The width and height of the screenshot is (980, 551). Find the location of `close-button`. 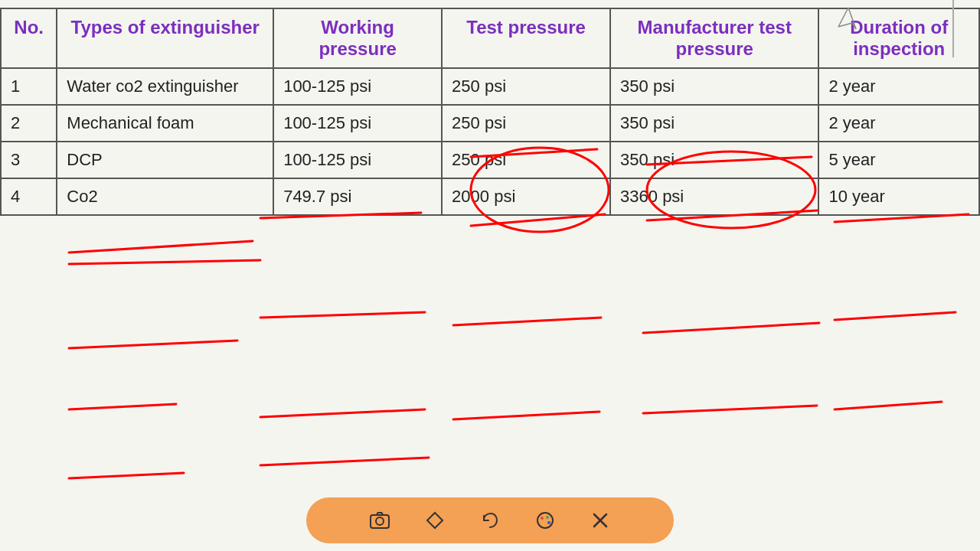

close-button is located at coordinates (600, 520).